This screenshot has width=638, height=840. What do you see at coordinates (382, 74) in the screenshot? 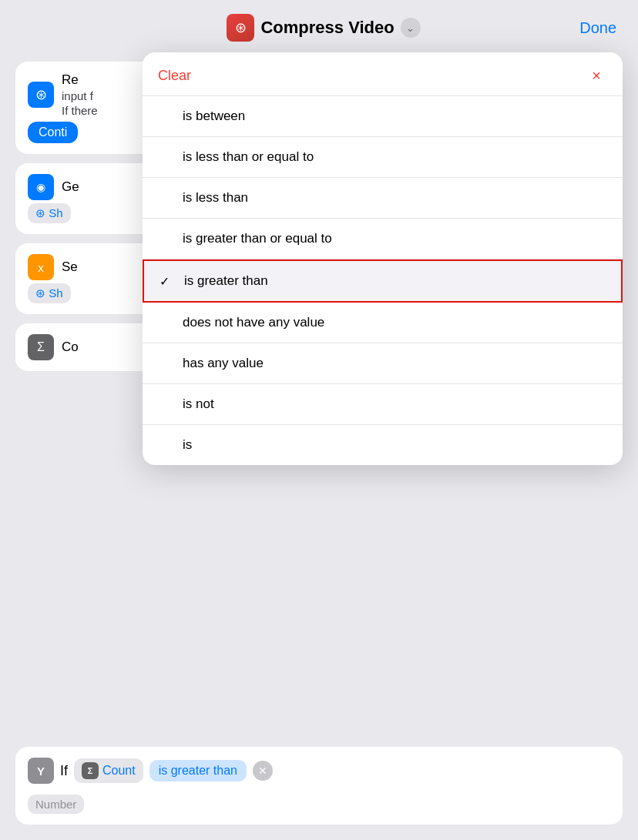
I see `dropdown-header: Clear ×` at bounding box center [382, 74].